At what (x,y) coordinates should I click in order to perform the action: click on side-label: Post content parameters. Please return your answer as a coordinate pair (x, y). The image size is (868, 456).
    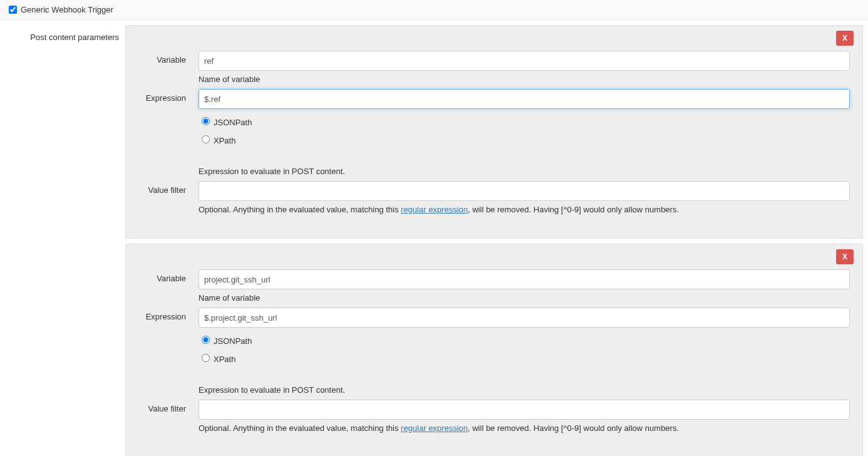
    Looking at the image, I should click on (63, 238).